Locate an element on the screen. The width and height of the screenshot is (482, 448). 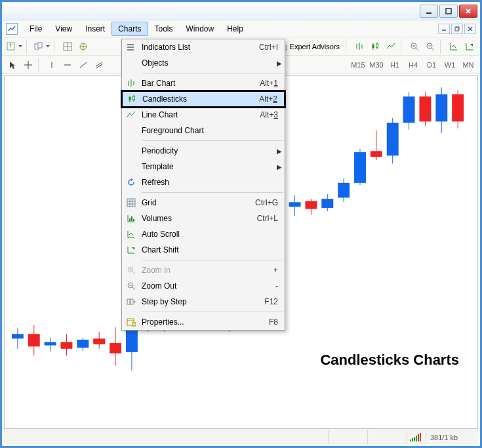
cursor-button is located at coordinates (12, 65).